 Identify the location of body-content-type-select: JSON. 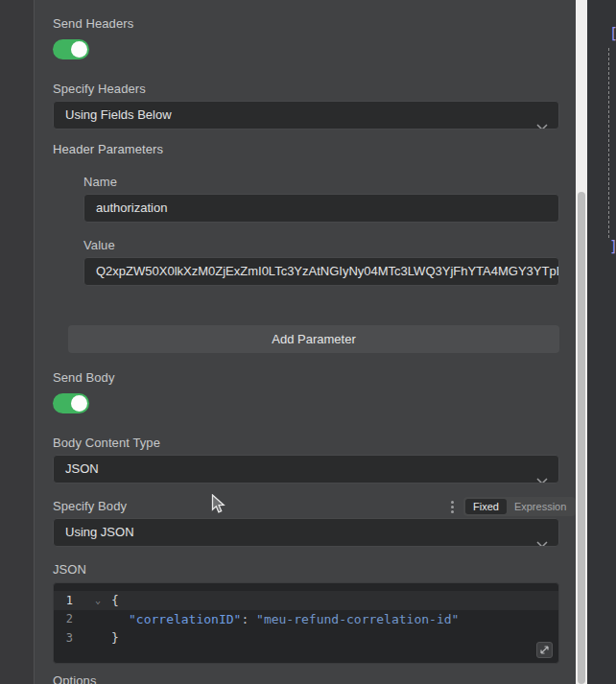
(306, 469).